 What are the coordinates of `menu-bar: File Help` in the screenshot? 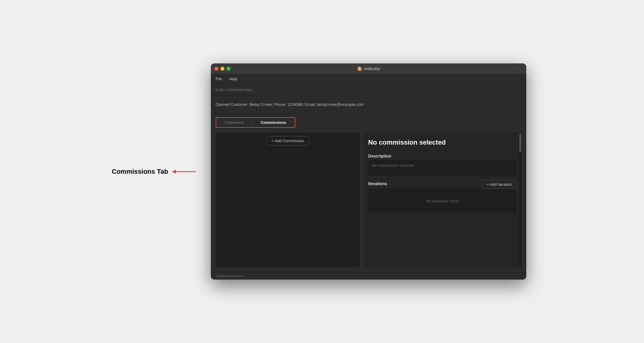 It's located at (369, 79).